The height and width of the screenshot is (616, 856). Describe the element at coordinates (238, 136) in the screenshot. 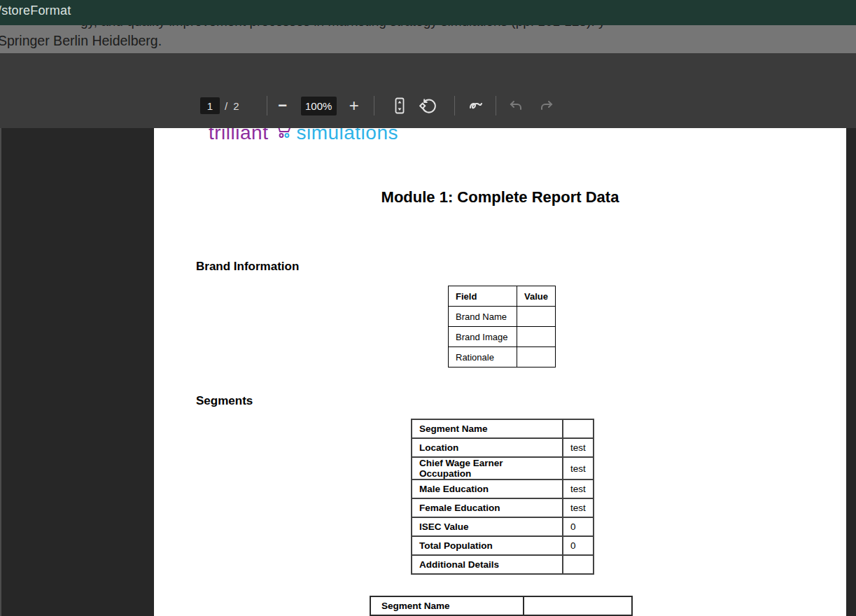

I see `logo-trilliant-text: trilliant` at that location.